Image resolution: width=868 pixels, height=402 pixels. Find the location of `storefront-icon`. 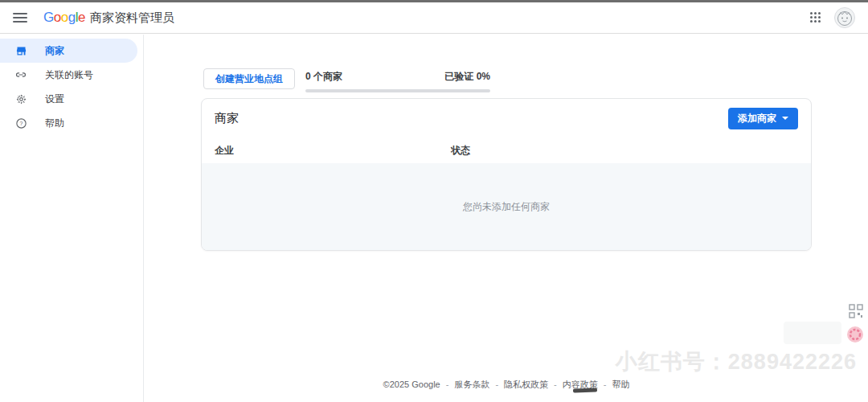

storefront-icon is located at coordinates (21, 51).